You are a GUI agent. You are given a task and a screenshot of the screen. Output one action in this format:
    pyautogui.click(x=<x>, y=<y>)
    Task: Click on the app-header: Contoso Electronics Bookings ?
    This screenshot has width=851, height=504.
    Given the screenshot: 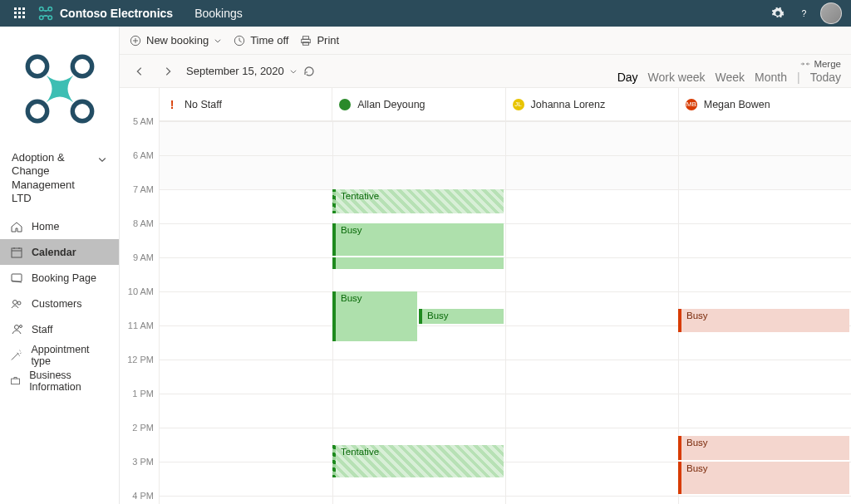 What is the action you would take?
    pyautogui.click(x=426, y=13)
    